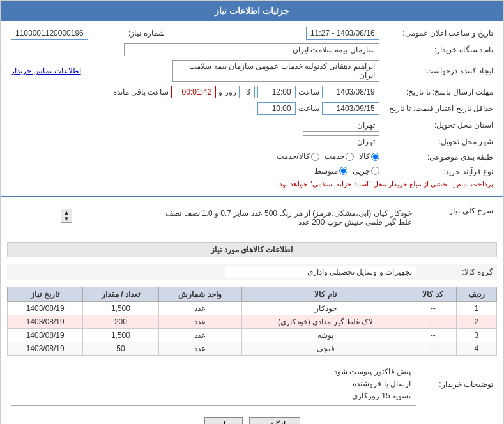 Image resolution: width=504 pixels, height=424 pixels. Describe the element at coordinates (364, 156) in the screenshot. I see `kala-label: کالا` at that location.